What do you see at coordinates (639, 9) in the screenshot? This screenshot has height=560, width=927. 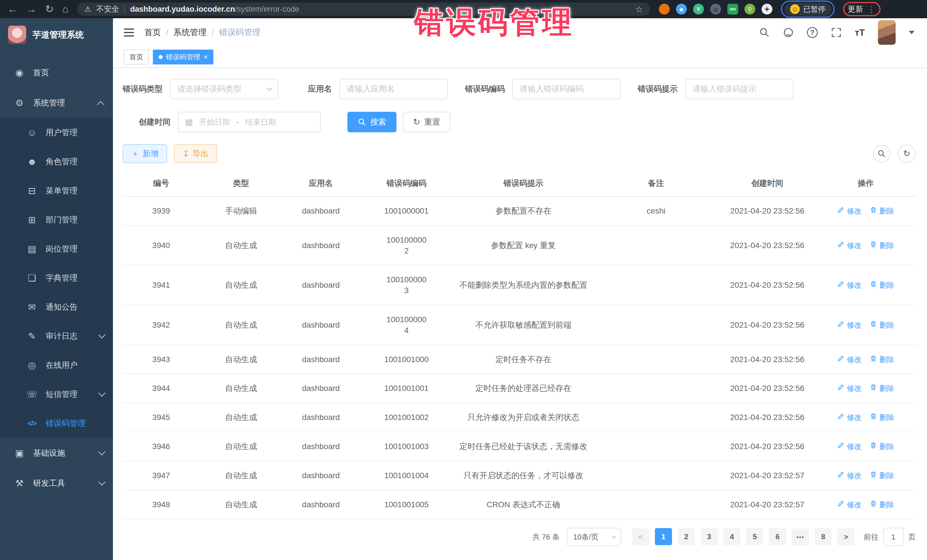 I see `bookmark-star-icon: ☆` at bounding box center [639, 9].